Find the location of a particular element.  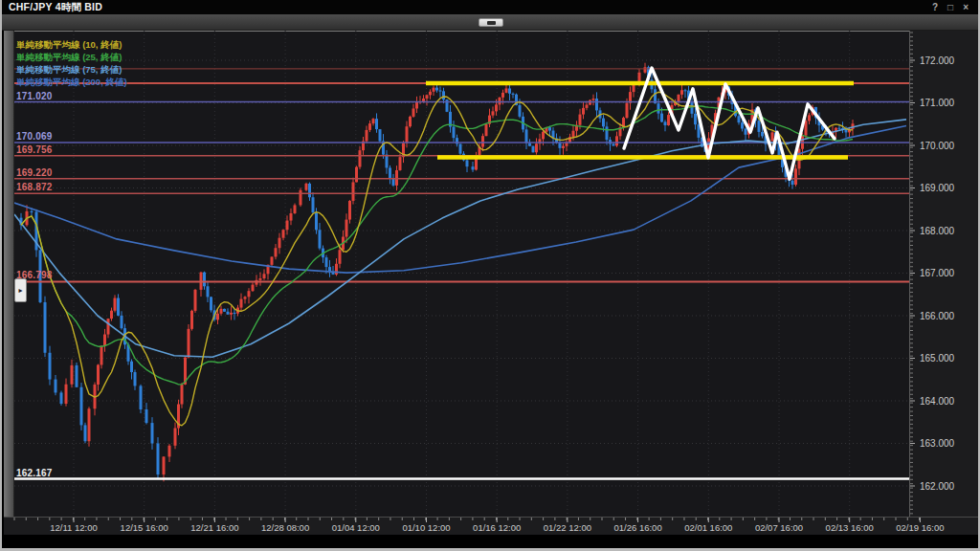

legend-item-sma-25: 単純移動平均線 (25, 終値) is located at coordinates (72, 57).